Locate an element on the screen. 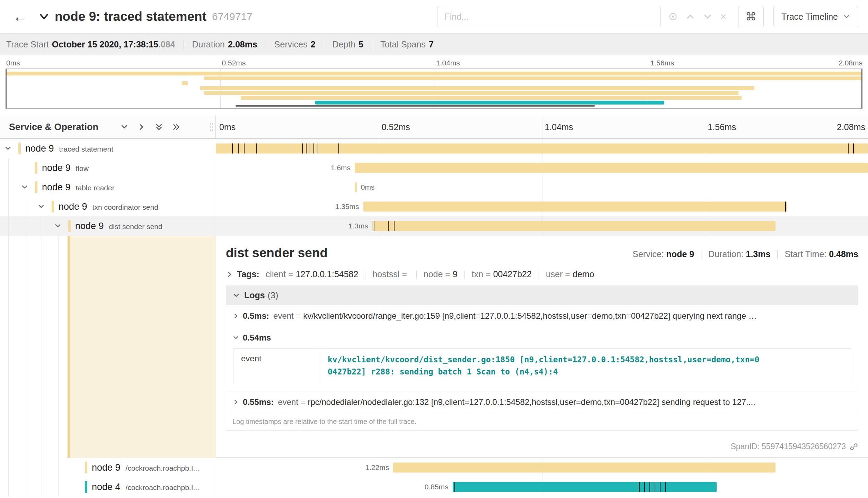 The width and height of the screenshot is (868, 498). logs-label: Logs is located at coordinates (255, 296).